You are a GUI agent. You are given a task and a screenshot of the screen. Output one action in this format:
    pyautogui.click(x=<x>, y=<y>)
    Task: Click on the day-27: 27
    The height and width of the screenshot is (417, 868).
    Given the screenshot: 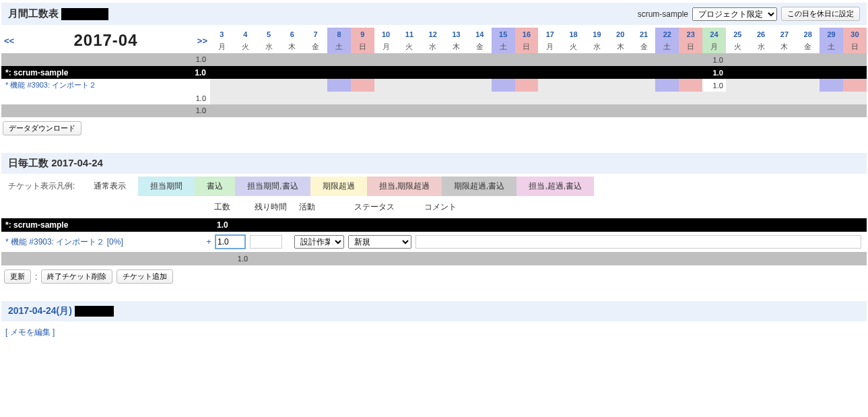 What is the action you would take?
    pyautogui.click(x=785, y=34)
    